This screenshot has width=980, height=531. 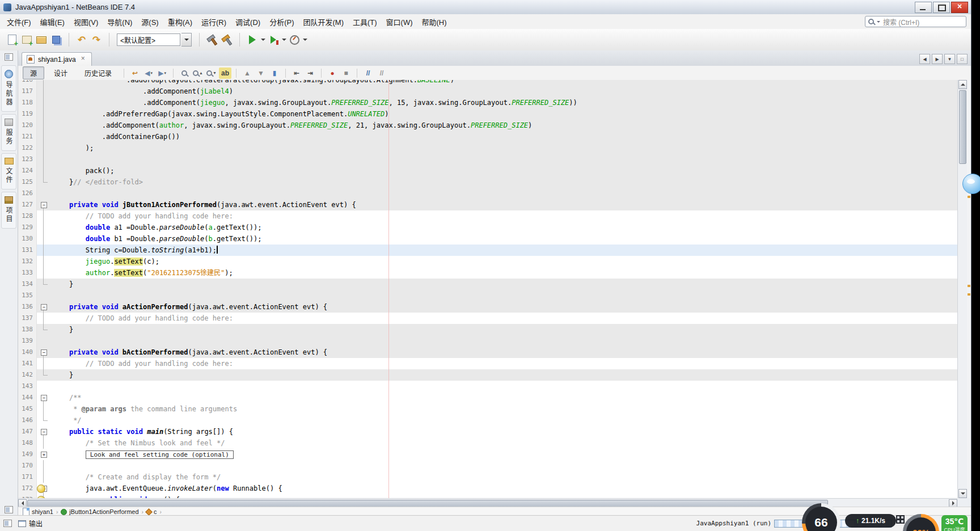 I want to click on menu-item: 工具(T), so click(x=365, y=22).